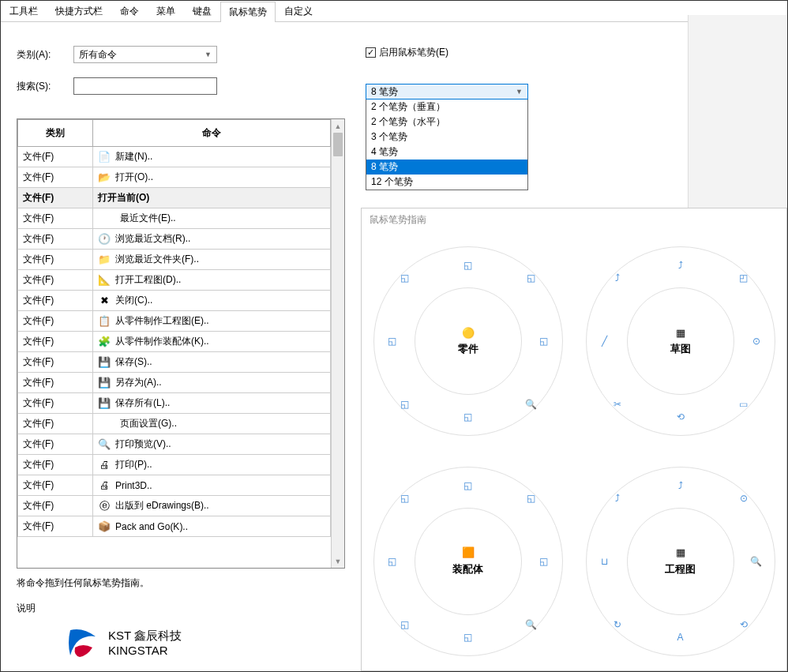 This screenshot has height=672, width=788. Describe the element at coordinates (338, 344) in the screenshot. I see `table-scrollbar: ▲ ▼` at that location.